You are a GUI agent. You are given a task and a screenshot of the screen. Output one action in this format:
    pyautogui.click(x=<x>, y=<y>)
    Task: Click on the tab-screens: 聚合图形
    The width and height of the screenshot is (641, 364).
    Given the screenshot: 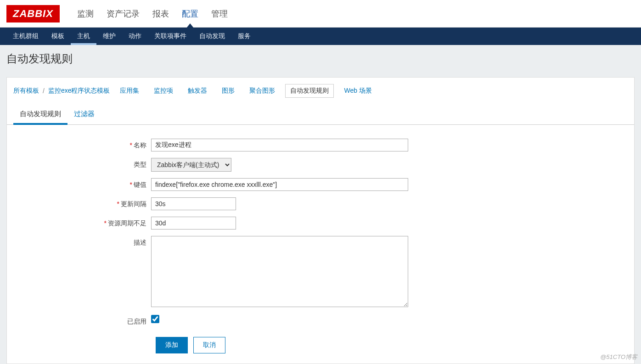 What is the action you would take?
    pyautogui.click(x=262, y=91)
    